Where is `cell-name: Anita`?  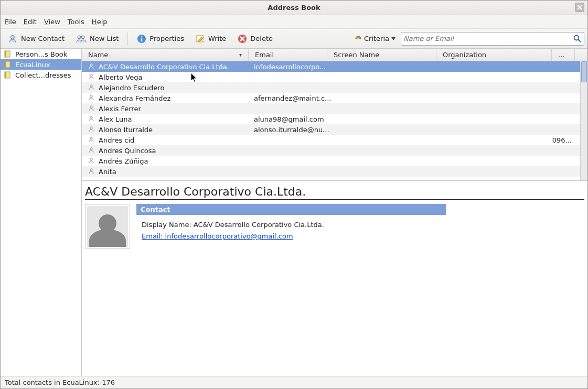
cell-name: Anita is located at coordinates (176, 172).